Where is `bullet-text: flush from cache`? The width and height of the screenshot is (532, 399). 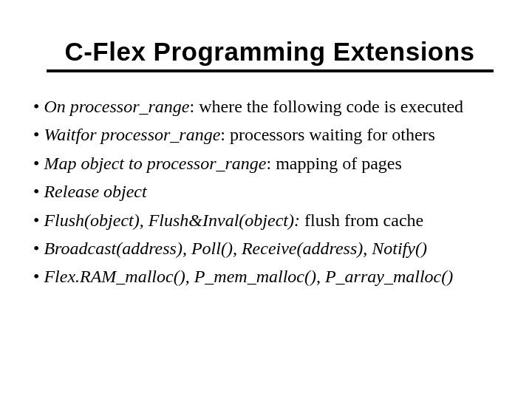 bullet-text: flush from cache is located at coordinates (362, 220).